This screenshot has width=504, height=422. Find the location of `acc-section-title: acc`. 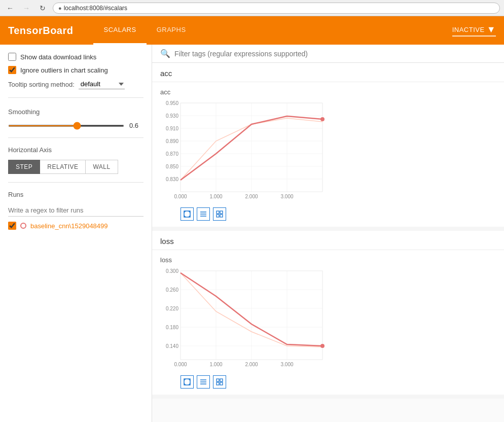

acc-section-title: acc is located at coordinates (328, 73).